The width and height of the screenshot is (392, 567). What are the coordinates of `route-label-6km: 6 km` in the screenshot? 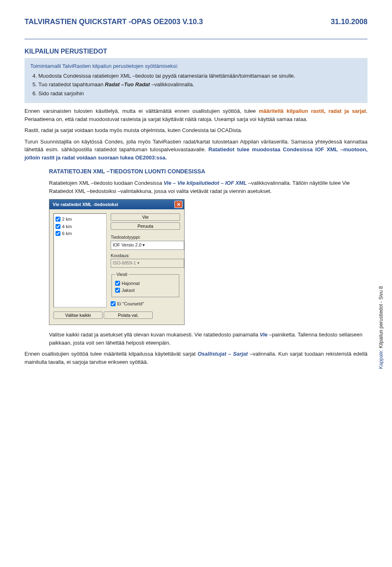 It's located at (67, 234).